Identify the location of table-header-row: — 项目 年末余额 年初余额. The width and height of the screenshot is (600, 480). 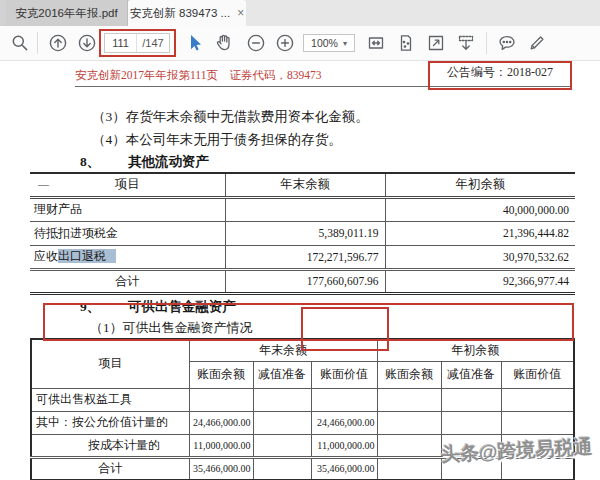
(302, 185).